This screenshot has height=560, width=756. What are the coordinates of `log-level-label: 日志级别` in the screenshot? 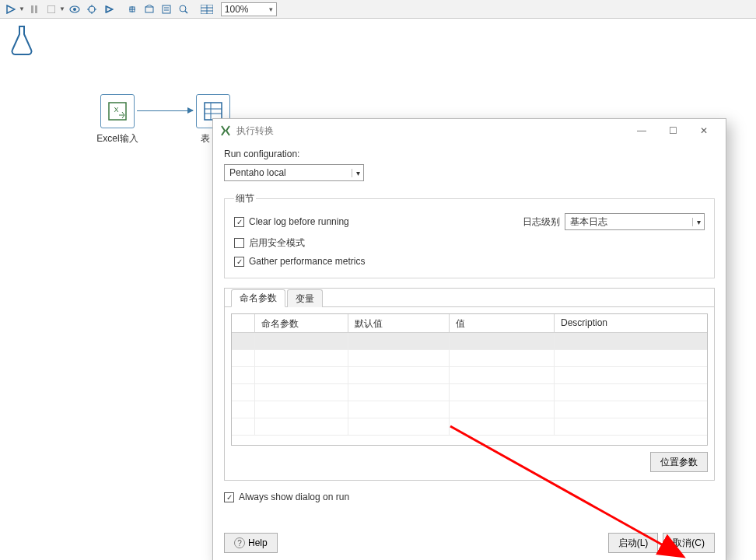 It's located at (541, 222).